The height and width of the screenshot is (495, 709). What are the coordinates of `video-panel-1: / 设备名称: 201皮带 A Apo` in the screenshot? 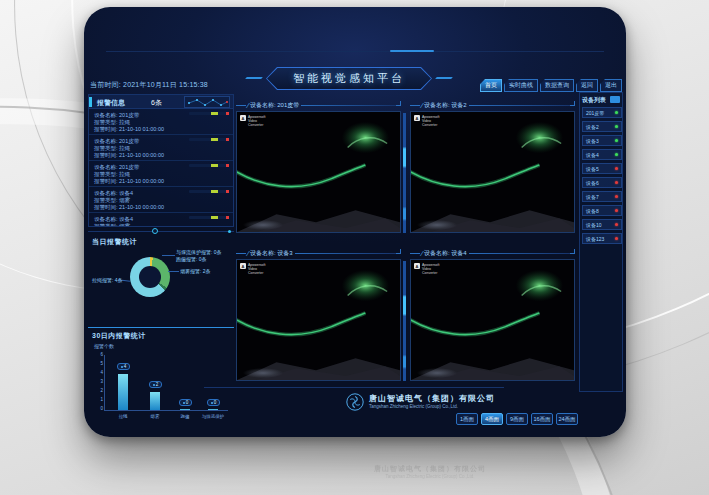 It's located at (318, 169).